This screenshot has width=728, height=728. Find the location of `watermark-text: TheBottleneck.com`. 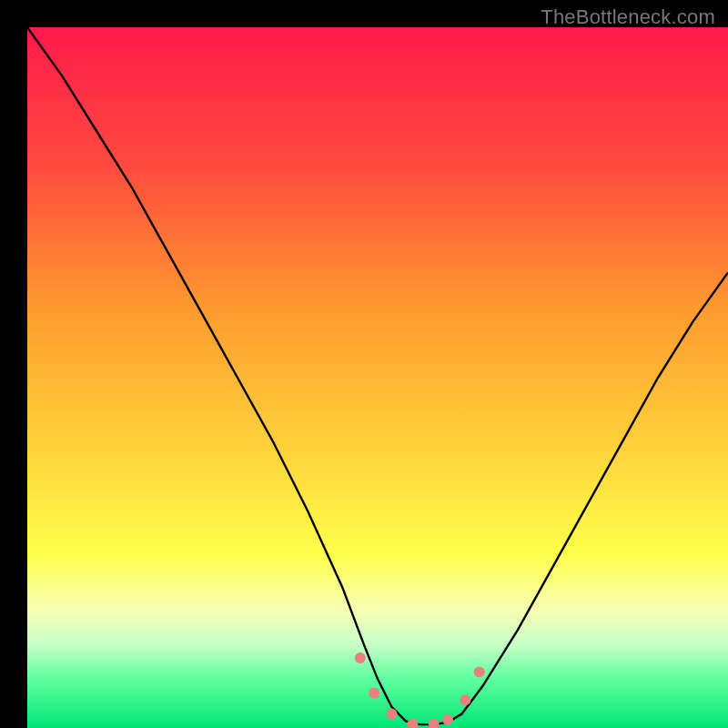

watermark-text: TheBottleneck.com is located at coordinates (628, 17).